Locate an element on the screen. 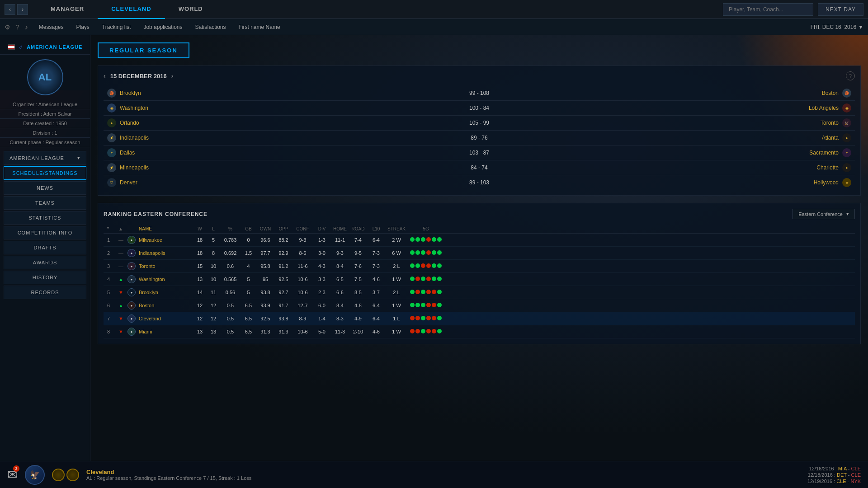  gb-toronto: 4 is located at coordinates (249, 266).